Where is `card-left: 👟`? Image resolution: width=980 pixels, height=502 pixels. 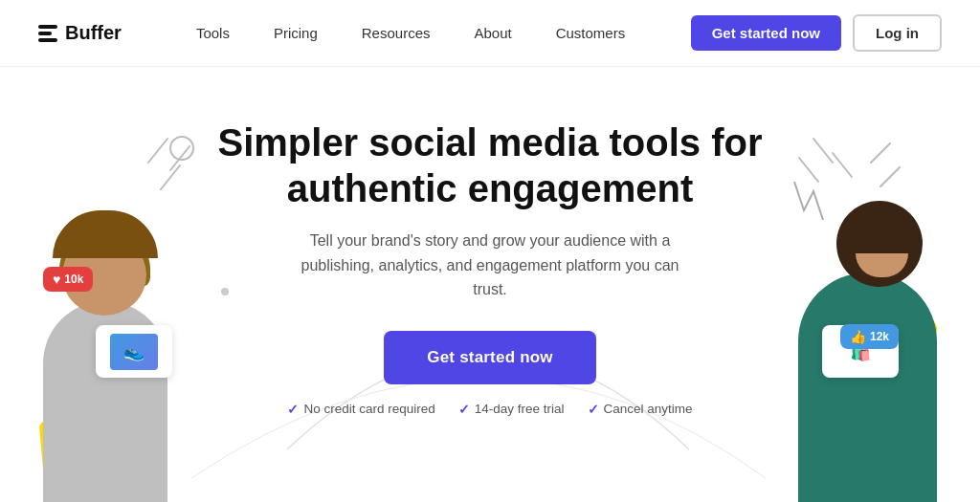
card-left: 👟 is located at coordinates (134, 352).